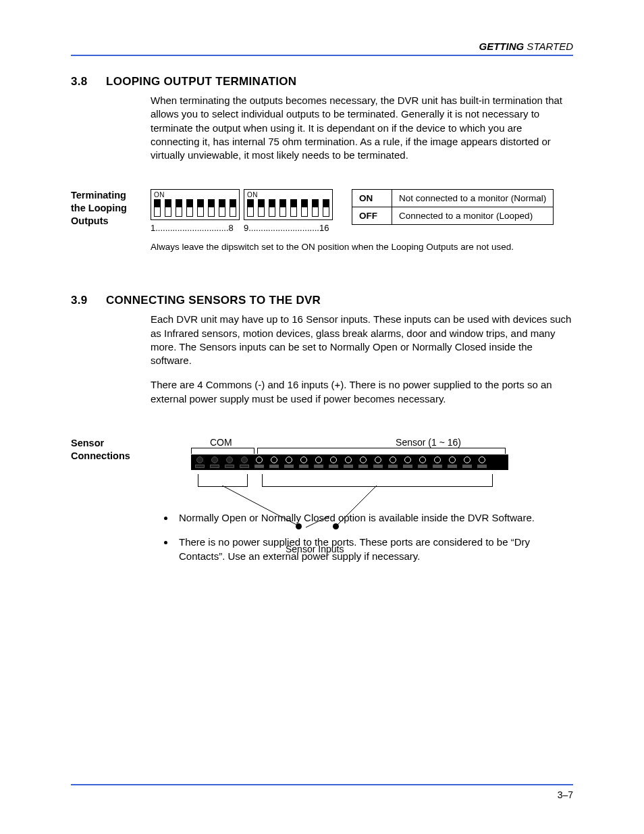 This screenshot has height=834, width=644. I want to click on looping-outputs-row: Terminating the Looping Outputs ON 1....…, so click(322, 211).